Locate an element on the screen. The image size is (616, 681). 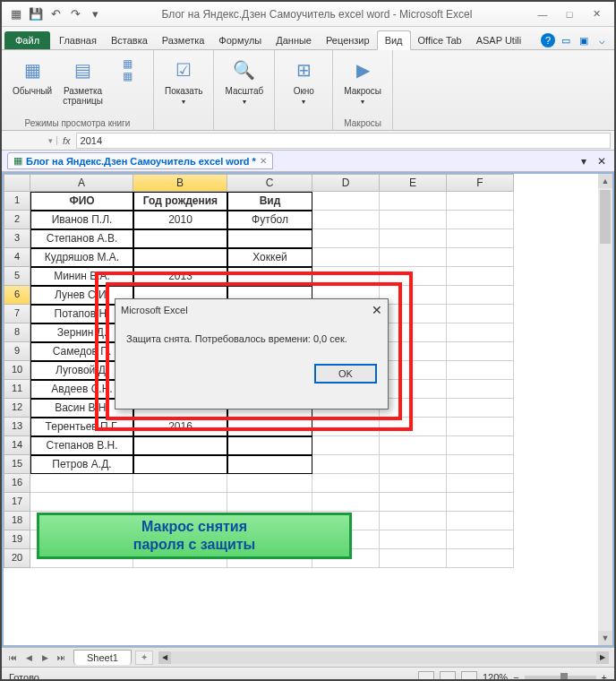
view-normal-icon is located at coordinates (426, 677).